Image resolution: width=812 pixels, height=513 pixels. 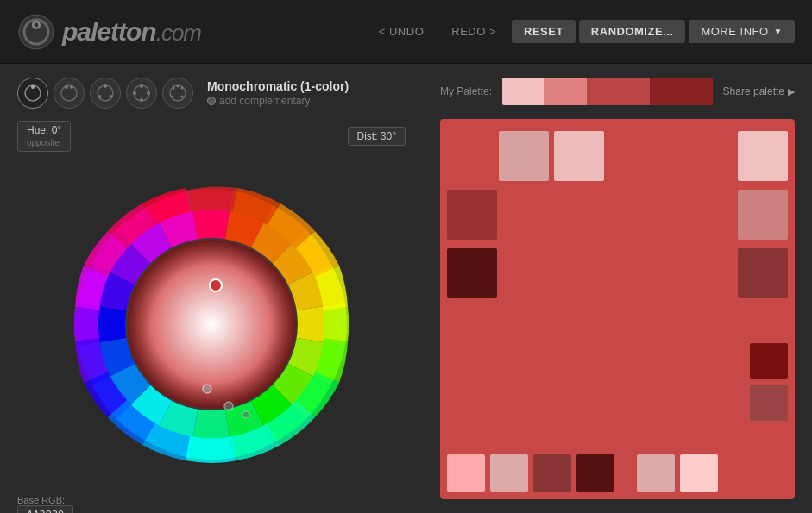 I want to click on wheel-dot-secondary3, so click(x=246, y=415).